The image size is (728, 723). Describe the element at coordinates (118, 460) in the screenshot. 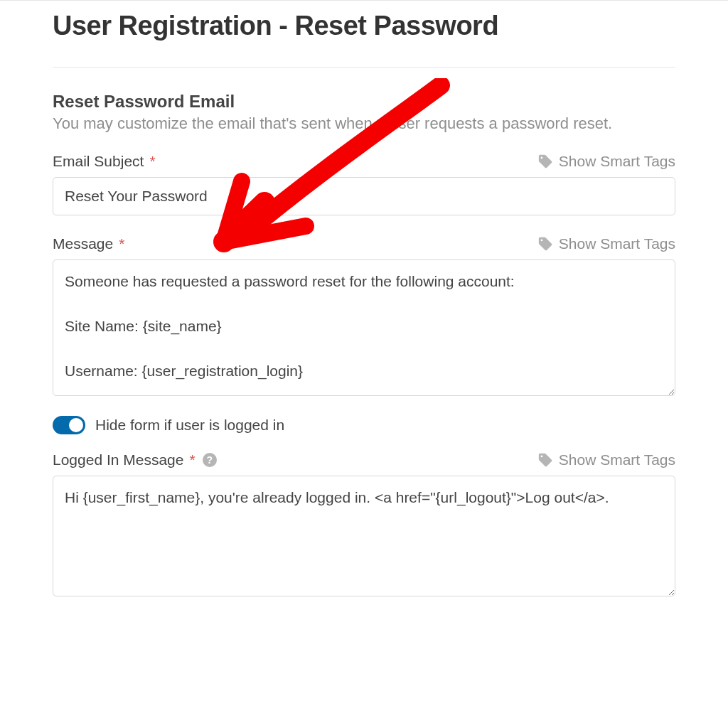

I see `logged-in-message-label-text: Logged In Message` at that location.